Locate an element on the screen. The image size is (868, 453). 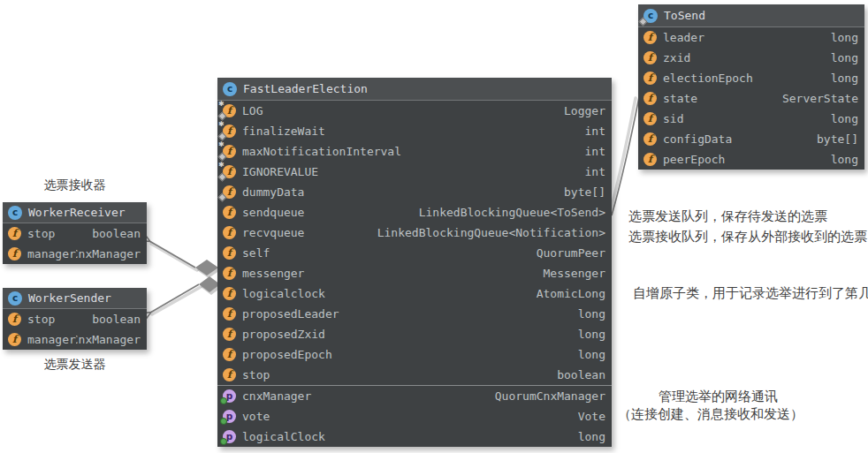
member-type: boolean is located at coordinates (97, 233).